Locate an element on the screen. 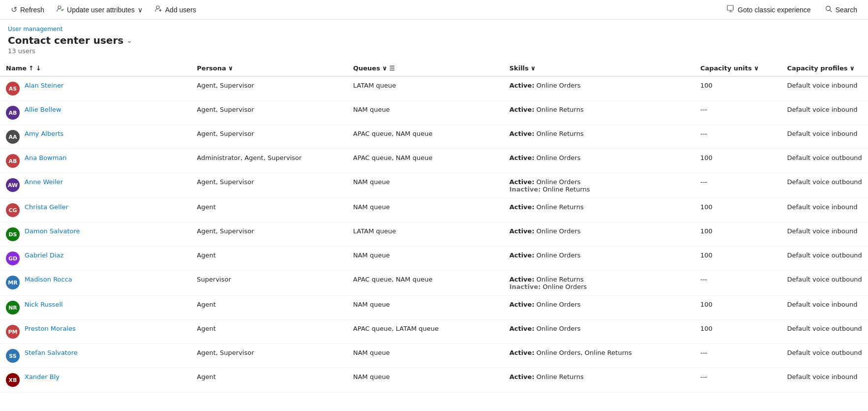 This screenshot has height=411, width=868. col-queues-label: Queues is located at coordinates (367, 68).